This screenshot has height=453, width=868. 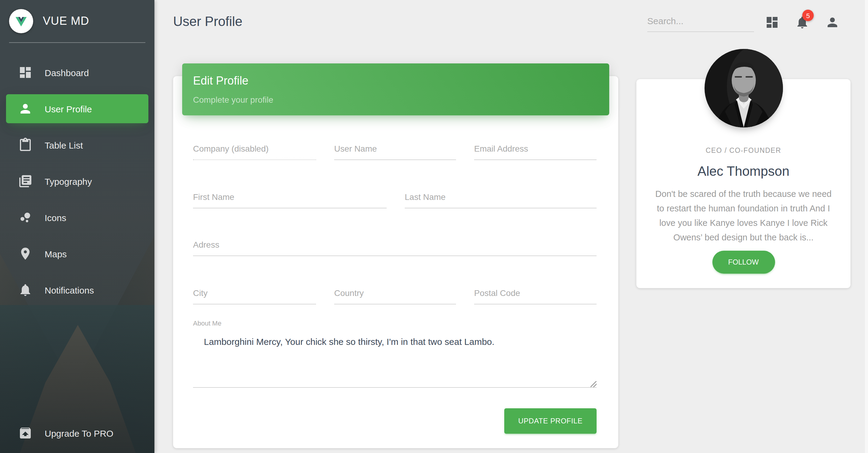 I want to click on dashboard-shortcut-button, so click(x=772, y=22).